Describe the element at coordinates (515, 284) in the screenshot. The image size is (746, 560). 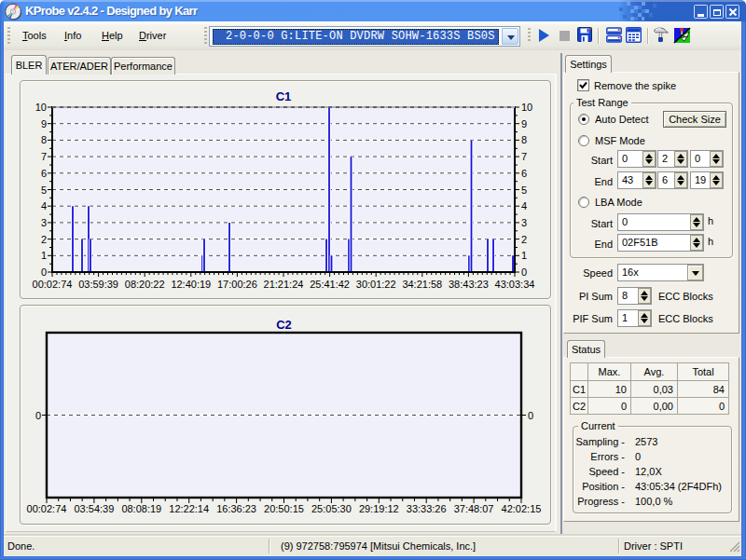
I see `svg-text: 43:03:34` at that location.